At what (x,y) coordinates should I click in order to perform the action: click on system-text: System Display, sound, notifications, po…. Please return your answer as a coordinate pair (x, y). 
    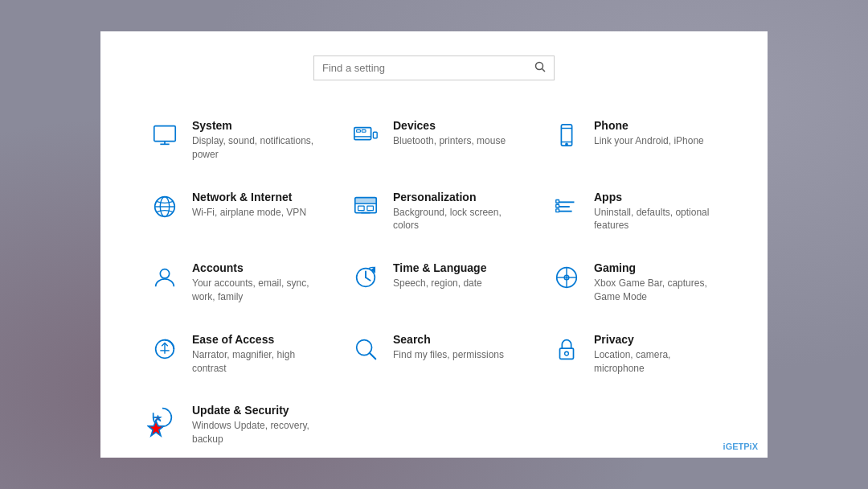
    Looking at the image, I should click on (255, 140).